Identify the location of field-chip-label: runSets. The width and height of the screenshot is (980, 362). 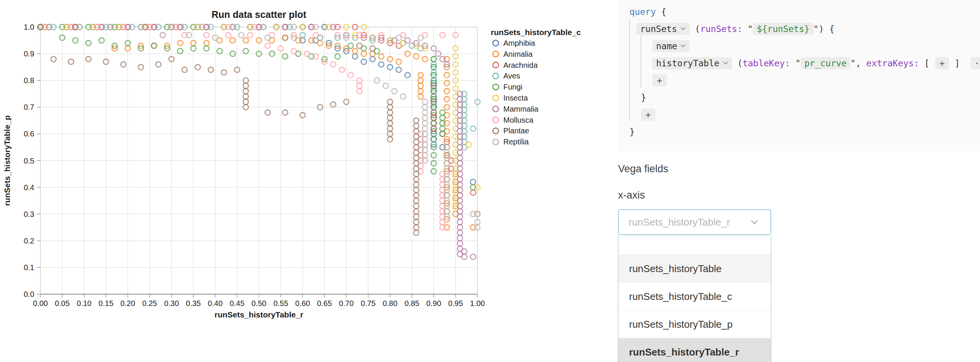
(658, 29).